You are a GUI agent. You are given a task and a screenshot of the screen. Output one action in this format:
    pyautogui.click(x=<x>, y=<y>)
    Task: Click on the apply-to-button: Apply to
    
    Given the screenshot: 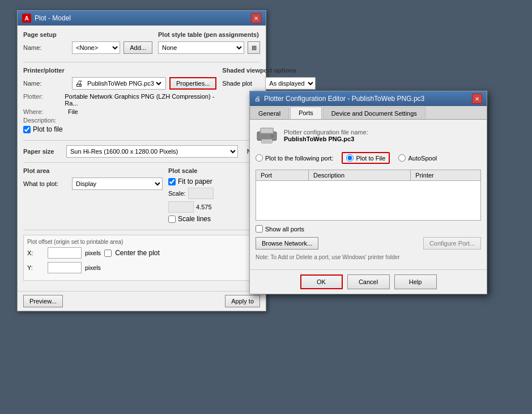 What is the action you would take?
    pyautogui.click(x=242, y=301)
    